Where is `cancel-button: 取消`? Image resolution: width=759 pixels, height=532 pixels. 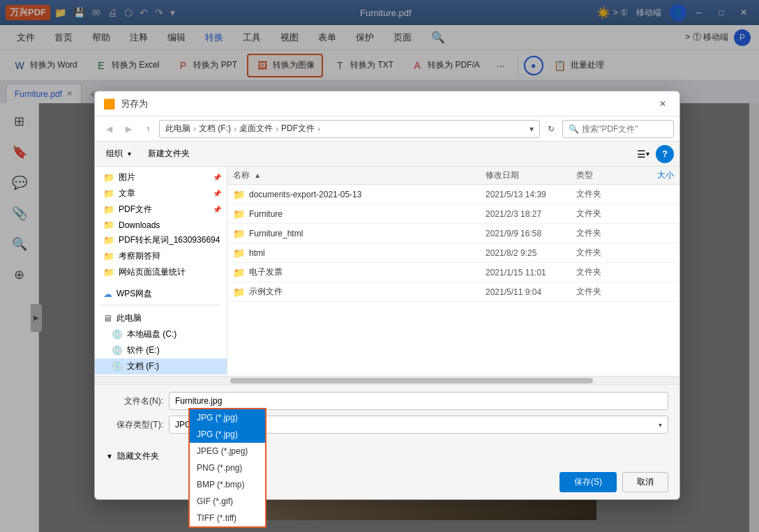 cancel-button: 取消 is located at coordinates (645, 482).